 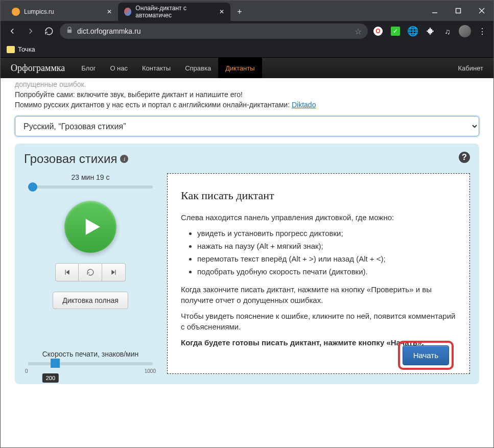 What do you see at coordinates (27, 371) in the screenshot?
I see `speed-min: 0` at bounding box center [27, 371].